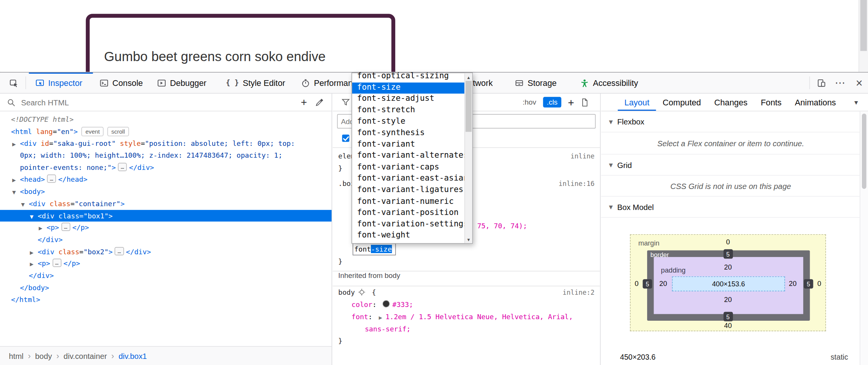 The width and height of the screenshot is (868, 365). Describe the element at coordinates (530, 102) in the screenshot. I see `toggle-pseudo-classes-button: :hov` at that location.